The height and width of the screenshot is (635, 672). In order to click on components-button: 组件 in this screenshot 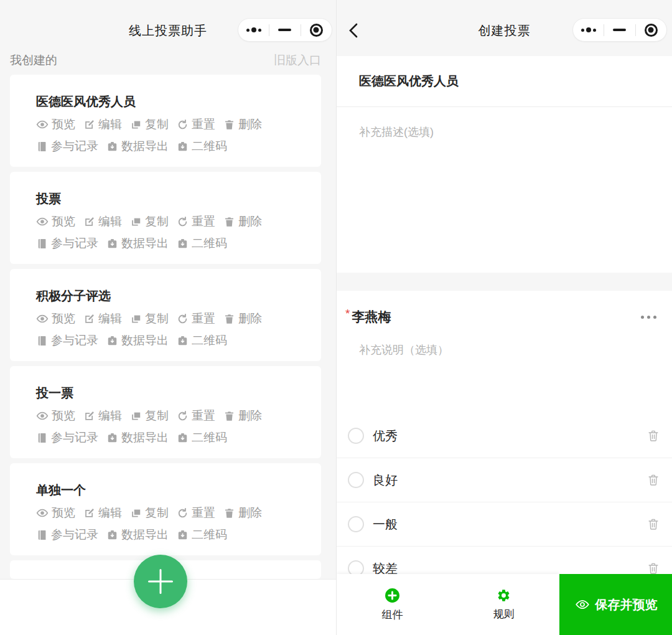, I will do `click(392, 604)`.